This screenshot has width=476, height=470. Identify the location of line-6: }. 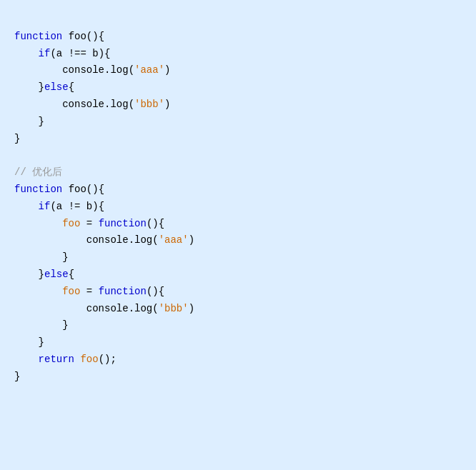
(29, 121).